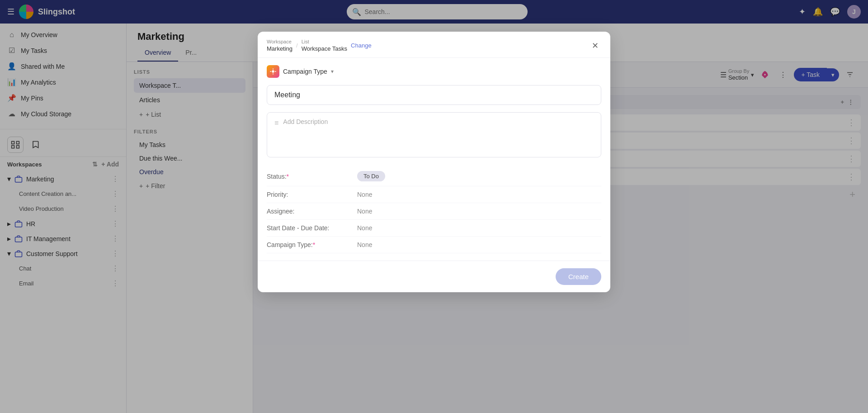 The image size is (868, 413). I want to click on field-status: Status:* To Do, so click(434, 176).